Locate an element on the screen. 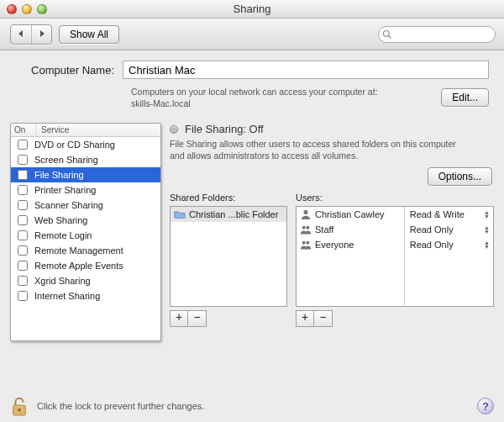  services-header: On Service is located at coordinates (86, 130).